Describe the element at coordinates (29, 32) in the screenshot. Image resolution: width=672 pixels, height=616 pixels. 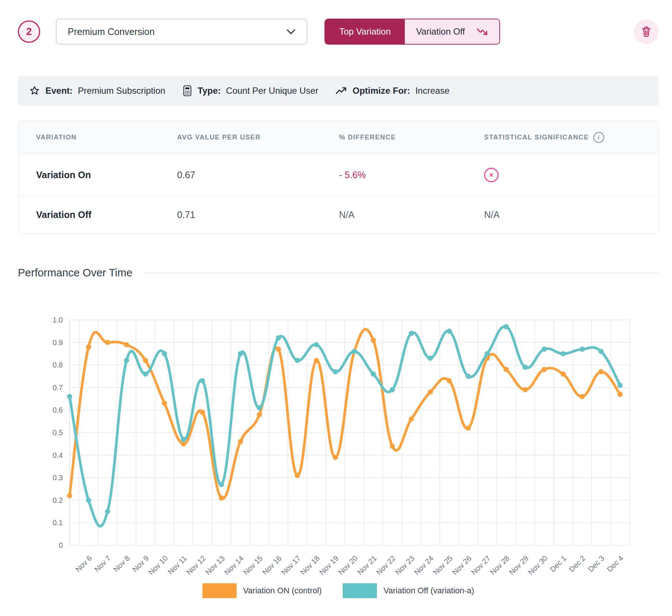
I see `metric-index-badge: 2` at that location.